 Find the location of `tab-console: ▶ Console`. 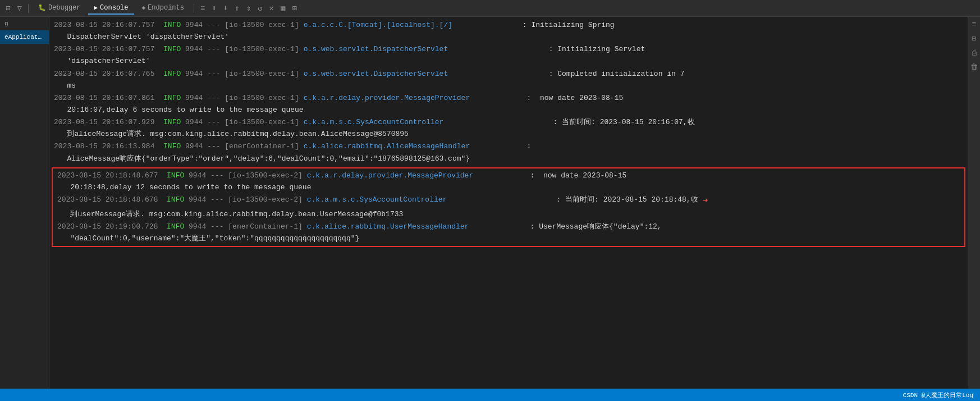

tab-console: ▶ Console is located at coordinates (111, 8).